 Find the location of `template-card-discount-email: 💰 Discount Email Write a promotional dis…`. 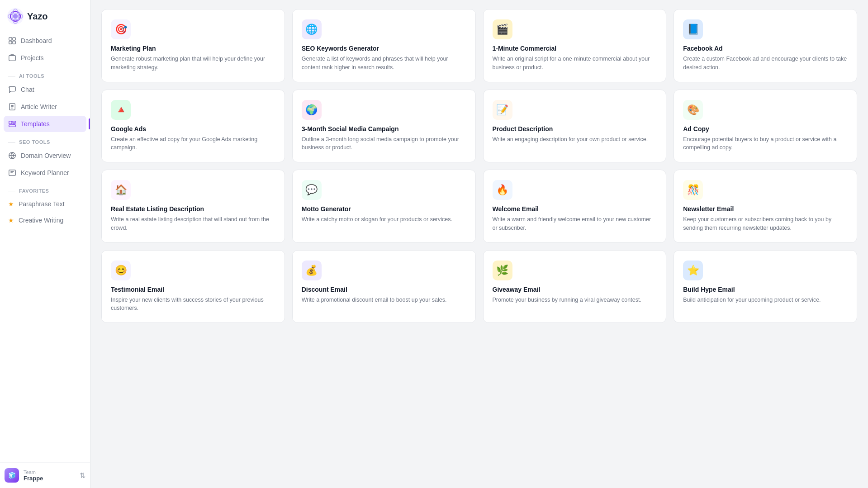

template-card-discount-email: 💰 Discount Email Write a promotional dis… is located at coordinates (384, 287).